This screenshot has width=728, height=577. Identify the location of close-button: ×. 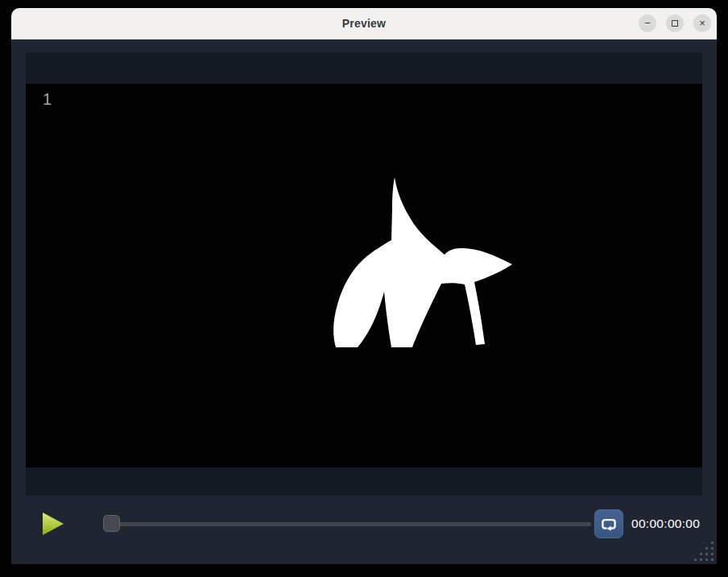
(702, 23).